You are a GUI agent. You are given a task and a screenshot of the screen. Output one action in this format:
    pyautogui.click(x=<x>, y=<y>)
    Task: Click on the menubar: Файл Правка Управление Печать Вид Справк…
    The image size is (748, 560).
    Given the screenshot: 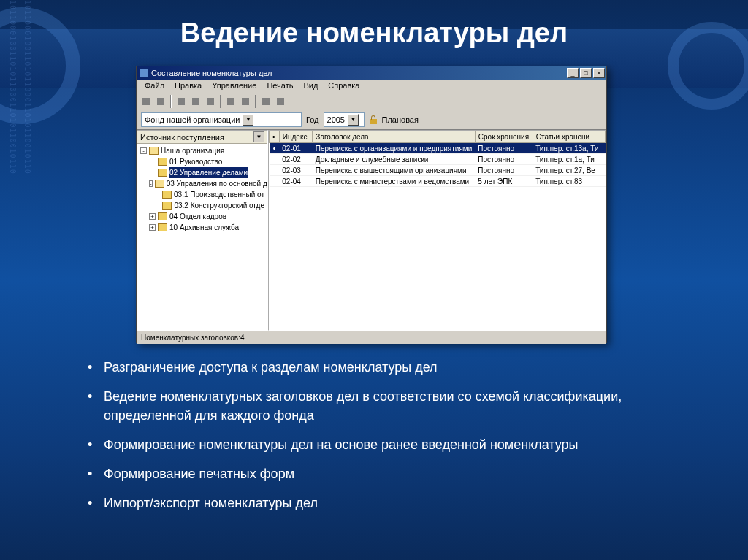 What is the action you would take?
    pyautogui.click(x=371, y=86)
    